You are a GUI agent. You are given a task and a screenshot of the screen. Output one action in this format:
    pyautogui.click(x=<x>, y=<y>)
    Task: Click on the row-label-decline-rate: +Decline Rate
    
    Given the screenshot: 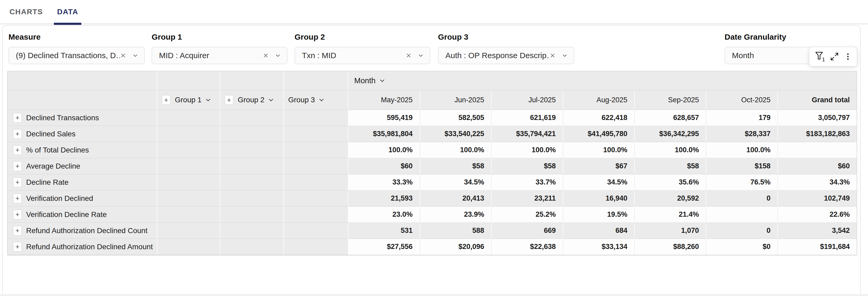 What is the action you would take?
    pyautogui.click(x=83, y=182)
    